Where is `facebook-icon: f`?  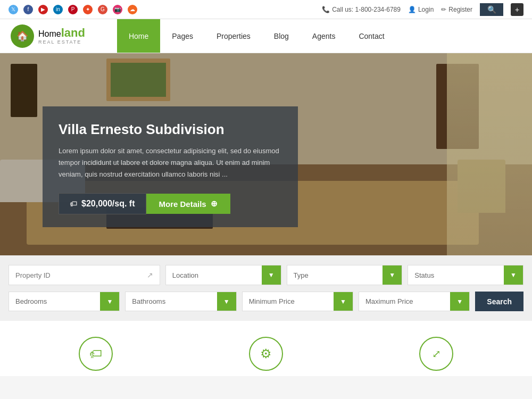
facebook-icon: f is located at coordinates (28, 10).